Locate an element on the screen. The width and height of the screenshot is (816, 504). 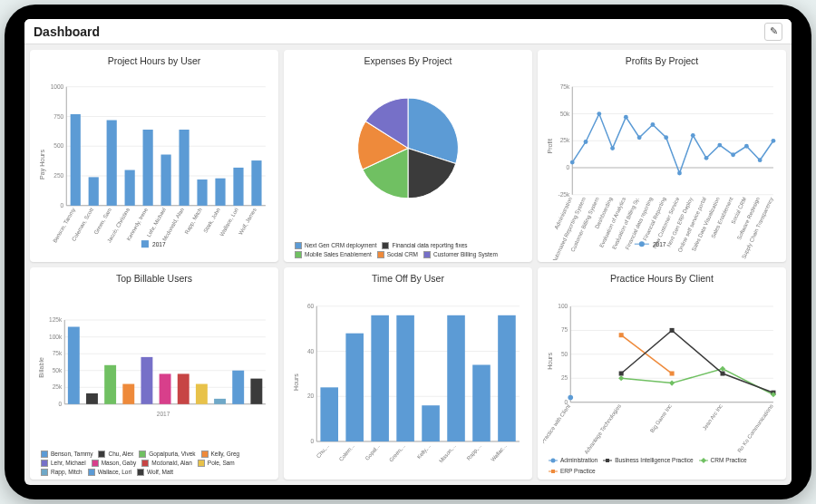
svg-text: 75k is located at coordinates (58, 354).